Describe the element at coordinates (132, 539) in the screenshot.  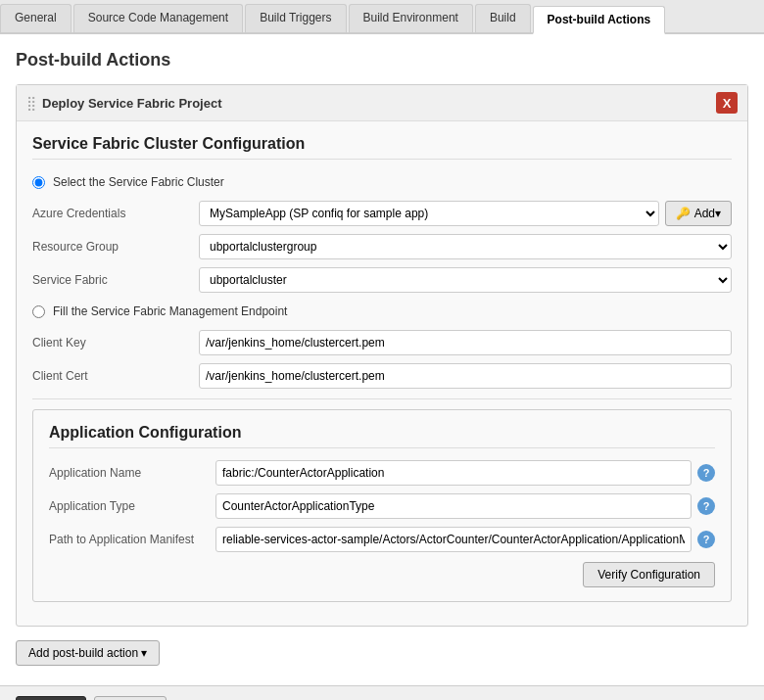
I see `manifest-label: Path to Application Manifest` at that location.